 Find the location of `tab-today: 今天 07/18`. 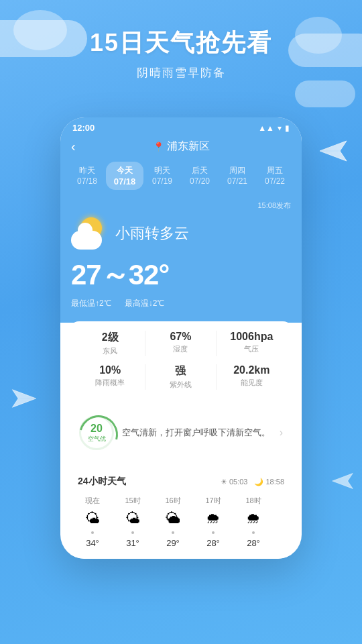

tab-today: 今天 07/18 is located at coordinates (125, 176).